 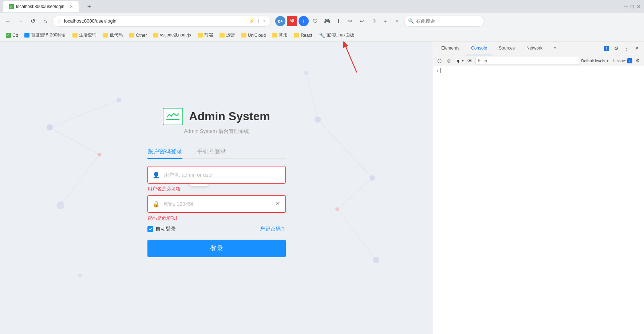 I want to click on more-options-icon: ⋮, so click(x=627, y=48).